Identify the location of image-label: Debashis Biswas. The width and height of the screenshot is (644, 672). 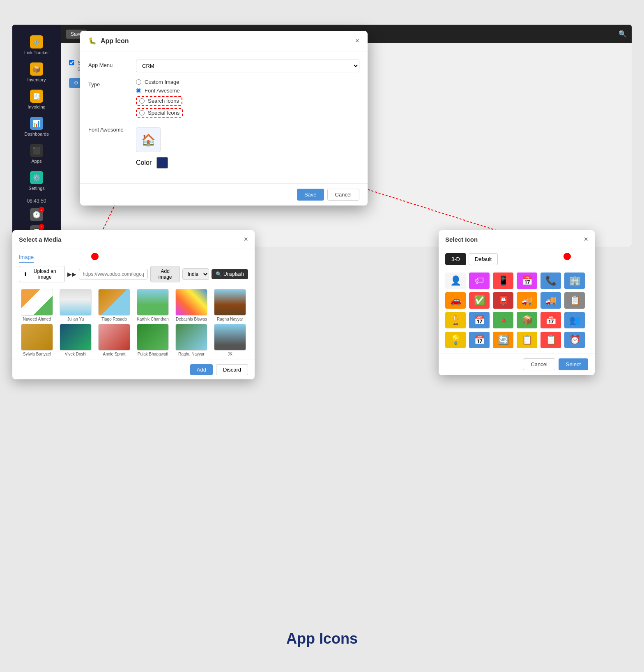
(191, 319).